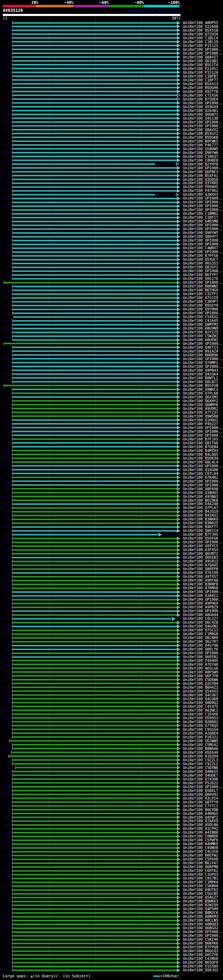  Describe the element at coordinates (201, 775) in the screenshot. I see `hit-label: UniRef100_Q4UDE7` at that location.